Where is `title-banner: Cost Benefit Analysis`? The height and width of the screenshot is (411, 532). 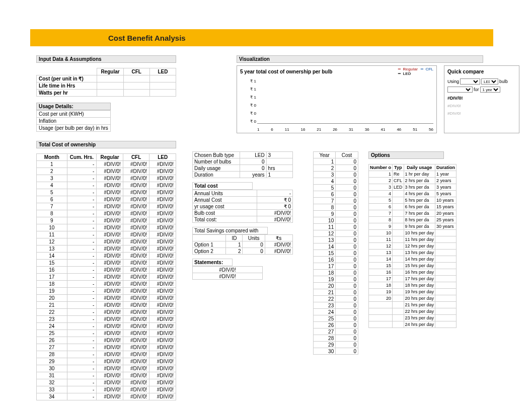 title-banner: Cost Benefit Analysis is located at coordinates (262, 38).